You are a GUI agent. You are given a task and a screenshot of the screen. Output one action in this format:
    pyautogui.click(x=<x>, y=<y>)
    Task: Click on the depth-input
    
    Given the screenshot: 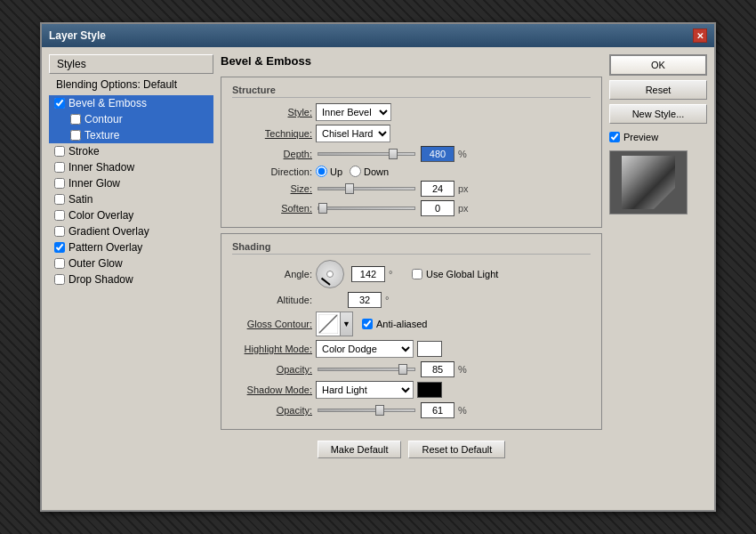 What is the action you would take?
    pyautogui.click(x=438, y=154)
    